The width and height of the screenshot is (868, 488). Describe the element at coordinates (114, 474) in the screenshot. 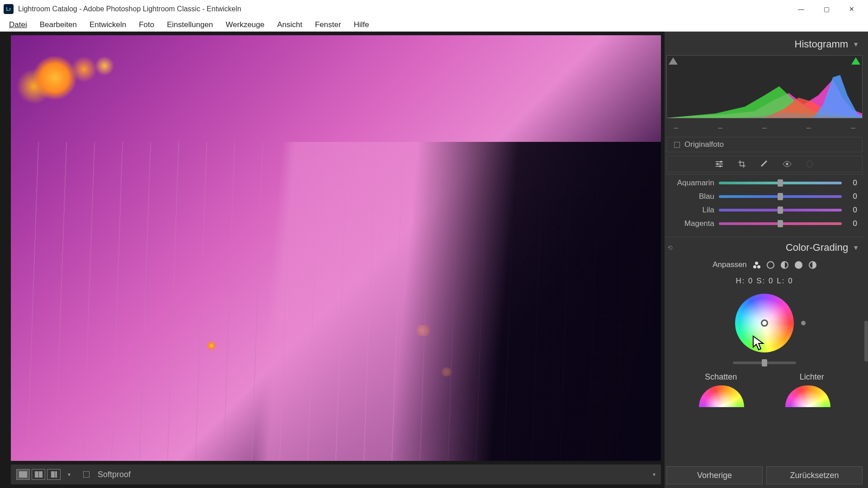

I see `softproof-label: Softproof` at that location.